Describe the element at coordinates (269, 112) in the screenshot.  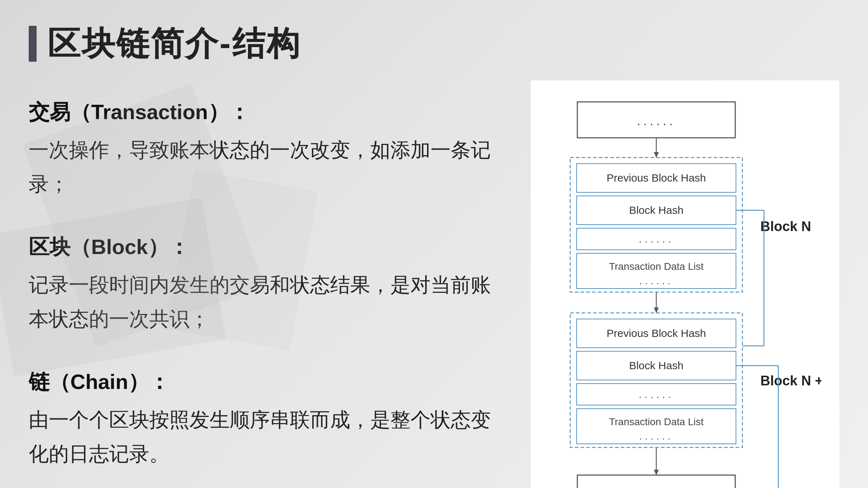
I see `term-transaction: 交易（Transaction）：` at that location.